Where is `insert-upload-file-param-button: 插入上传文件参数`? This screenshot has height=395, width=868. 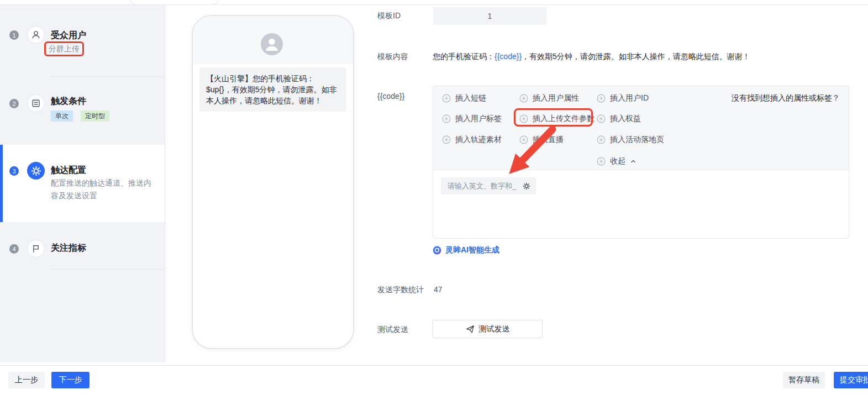
insert-upload-file-param-button: 插入上传文件参数 is located at coordinates (557, 119).